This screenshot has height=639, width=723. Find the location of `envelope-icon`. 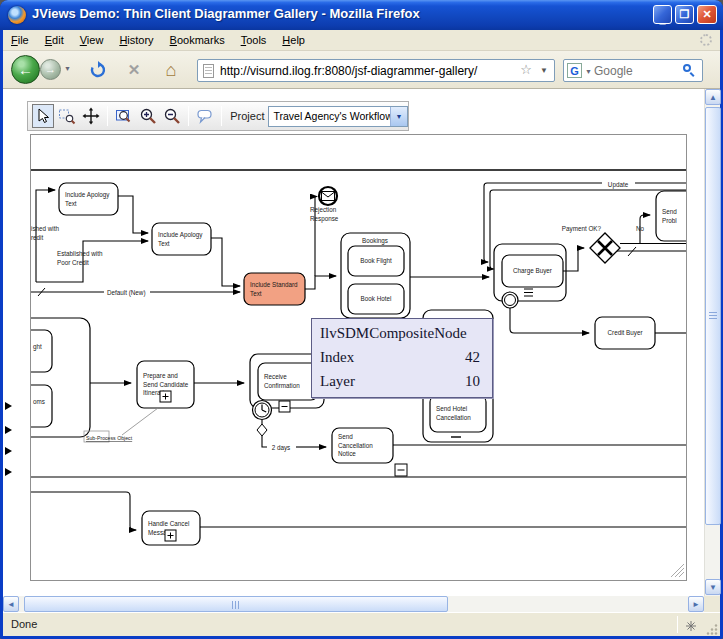

envelope-icon is located at coordinates (328, 196).